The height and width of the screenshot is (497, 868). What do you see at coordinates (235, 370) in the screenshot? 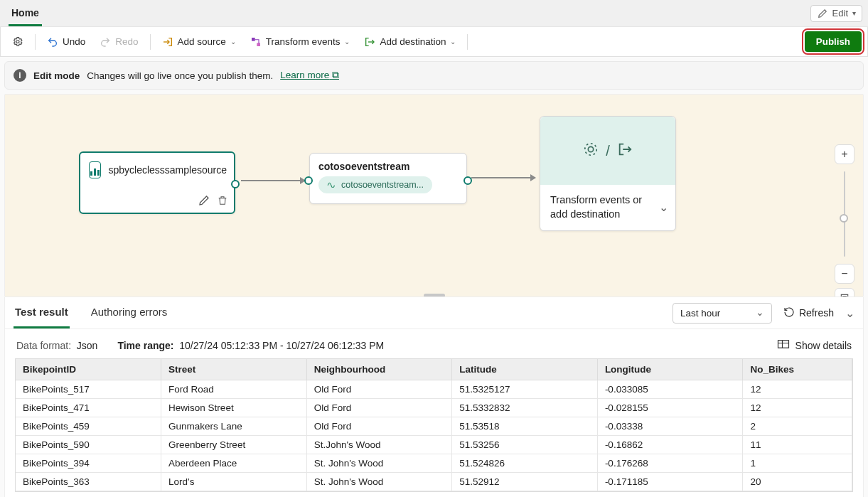
I see `column-header: Street` at bounding box center [235, 370].